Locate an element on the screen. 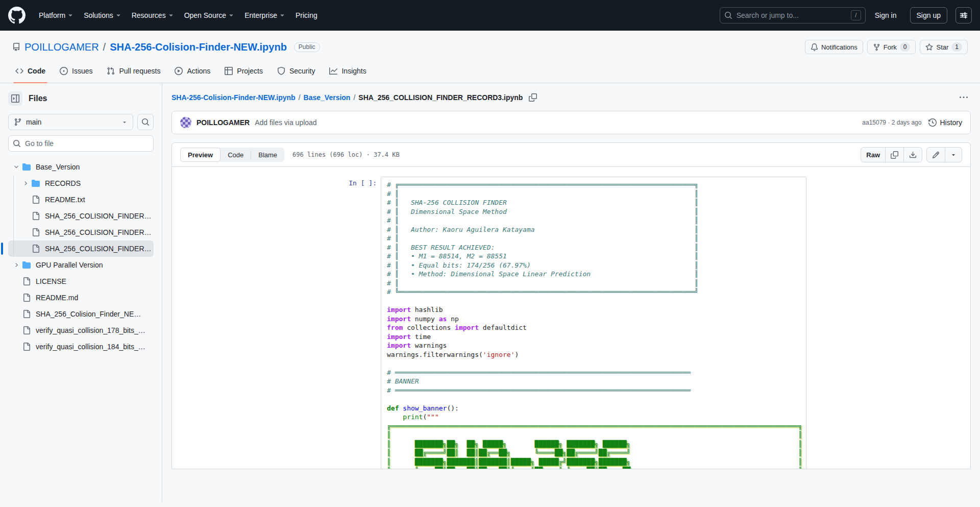 Image resolution: width=980 pixels, height=507 pixels. file-tree-item-label: SHA_256_Colision_Finder_NE… is located at coordinates (88, 314).